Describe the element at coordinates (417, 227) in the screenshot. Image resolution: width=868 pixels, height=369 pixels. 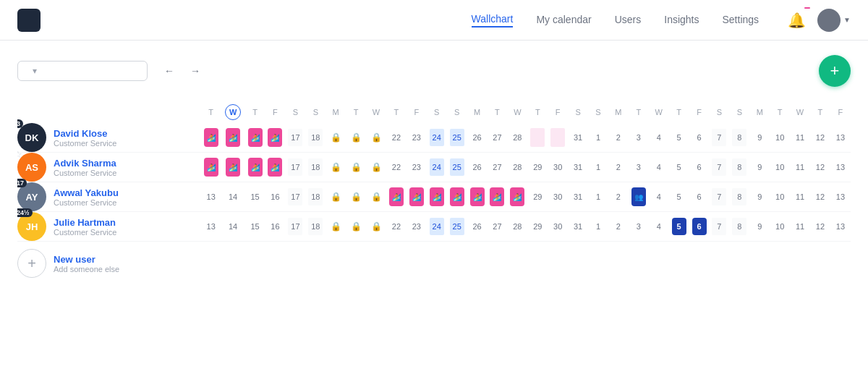
I see `cal-cell-10: 23` at that location.